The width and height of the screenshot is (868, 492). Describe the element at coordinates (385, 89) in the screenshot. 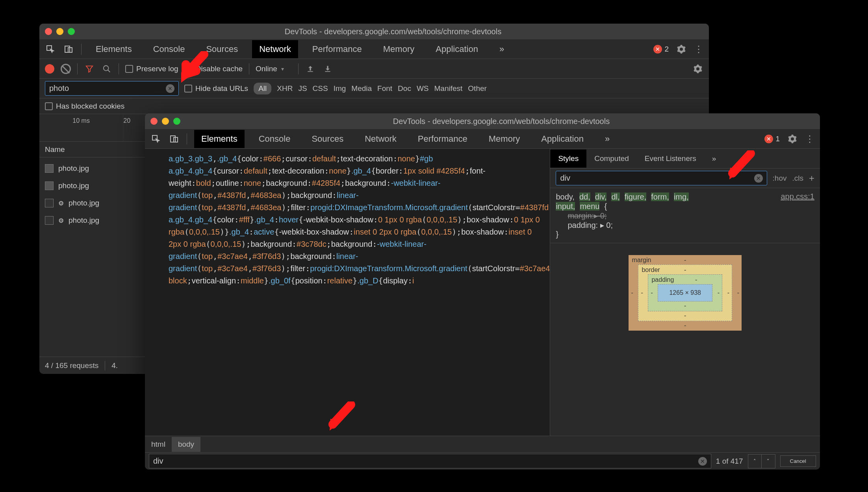

I see `filter-type-font: Font` at that location.